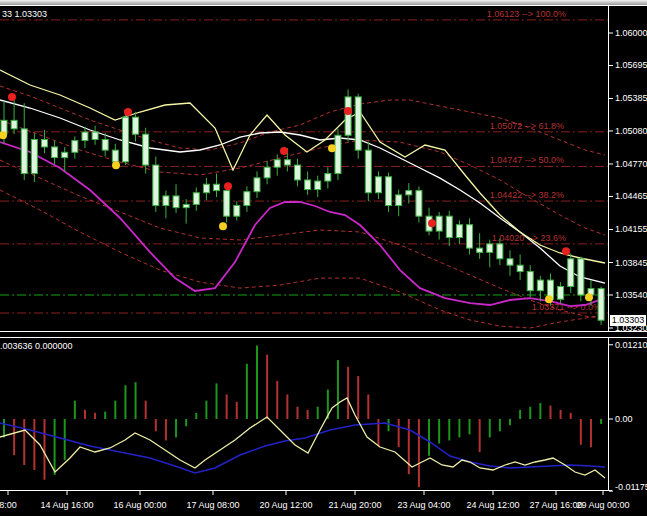 This screenshot has width=647, height=516. Describe the element at coordinates (624, 419) in the screenshot. I see `indicator-tick-label: 0.00` at that location.